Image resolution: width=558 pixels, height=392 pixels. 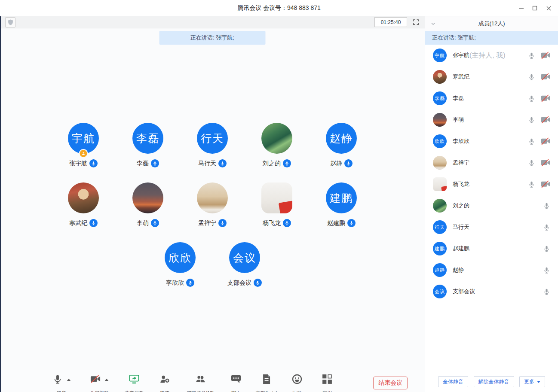 I want to click on docs-button: 文档(beta), so click(x=267, y=383).